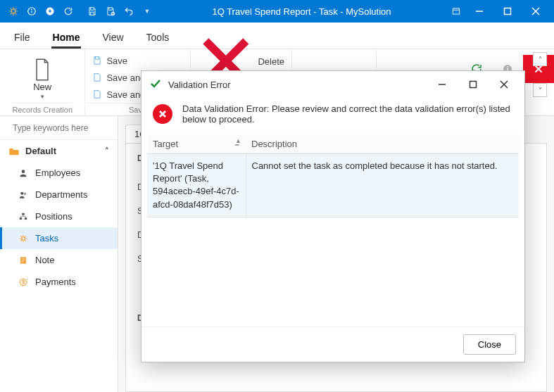  I want to click on undo-dropdown-icon: ▼, so click(147, 11).